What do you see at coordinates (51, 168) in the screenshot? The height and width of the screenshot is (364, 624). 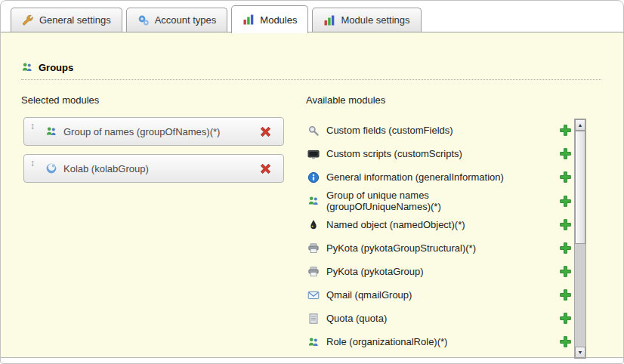 I see `kolab-icon` at bounding box center [51, 168].